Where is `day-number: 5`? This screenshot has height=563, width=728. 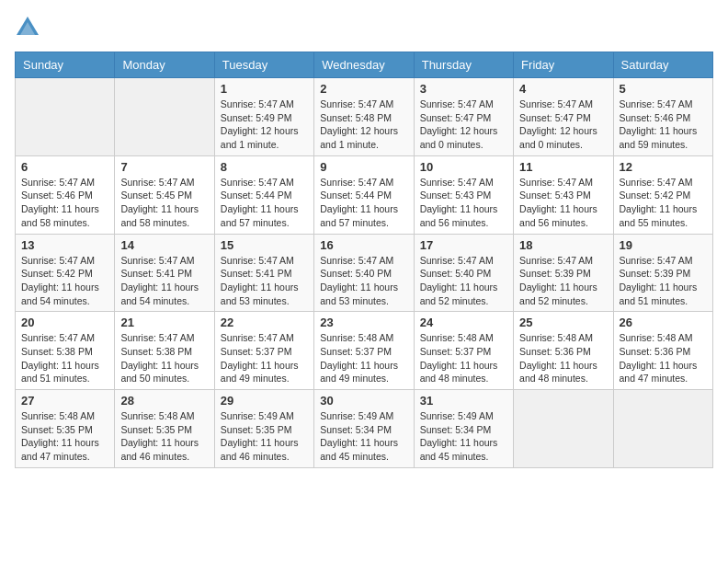
day-number: 5 is located at coordinates (664, 88).